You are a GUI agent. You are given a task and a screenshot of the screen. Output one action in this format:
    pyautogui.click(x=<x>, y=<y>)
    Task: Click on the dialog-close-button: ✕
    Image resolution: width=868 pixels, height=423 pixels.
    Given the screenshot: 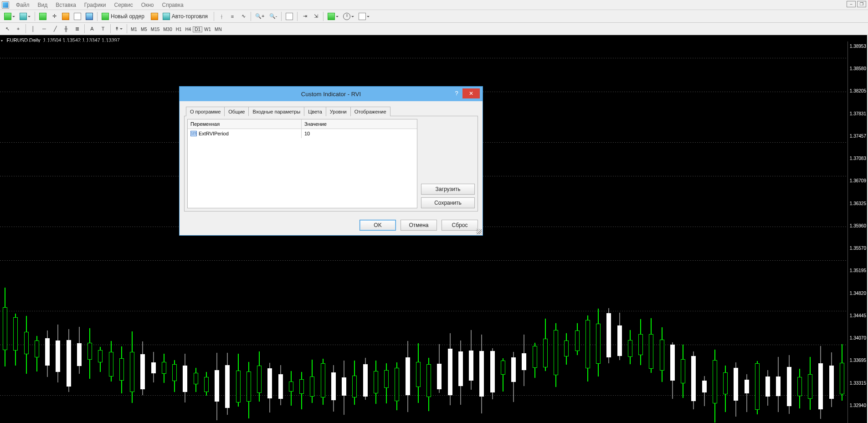 What is the action you would take?
    pyautogui.click(x=471, y=93)
    